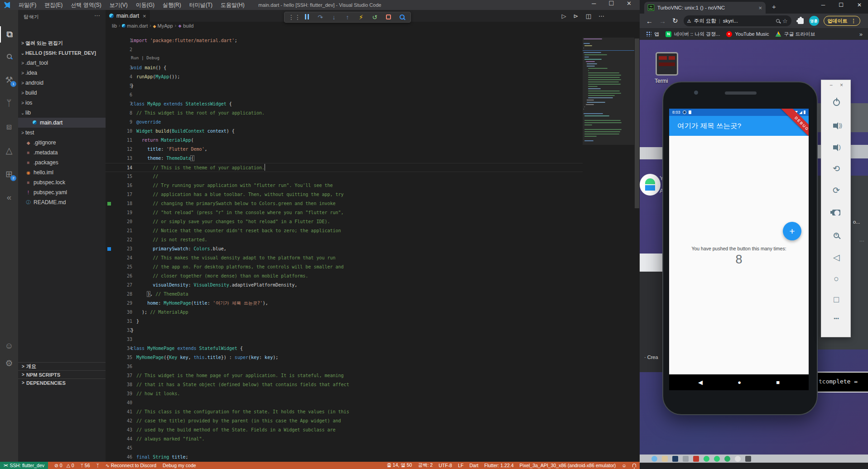  What do you see at coordinates (402, 17) in the screenshot?
I see `widget-inspector-icon` at bounding box center [402, 17].